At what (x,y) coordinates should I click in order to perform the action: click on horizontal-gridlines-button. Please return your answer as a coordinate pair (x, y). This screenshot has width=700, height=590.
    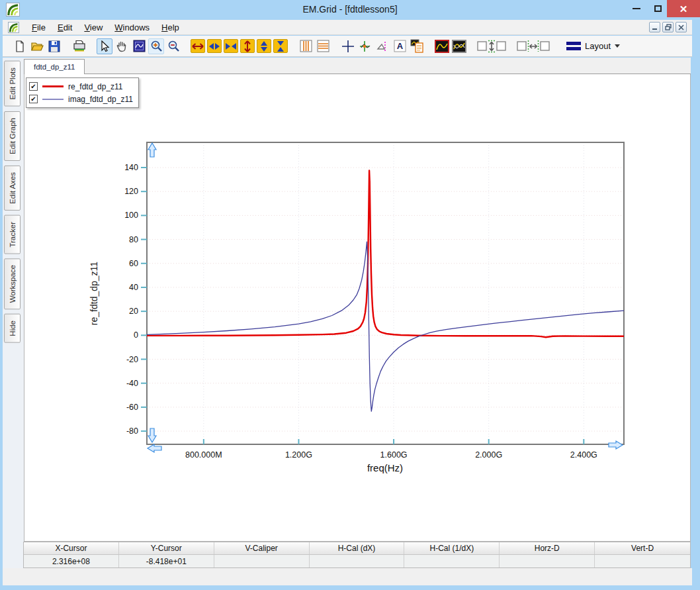
    Looking at the image, I should click on (323, 46).